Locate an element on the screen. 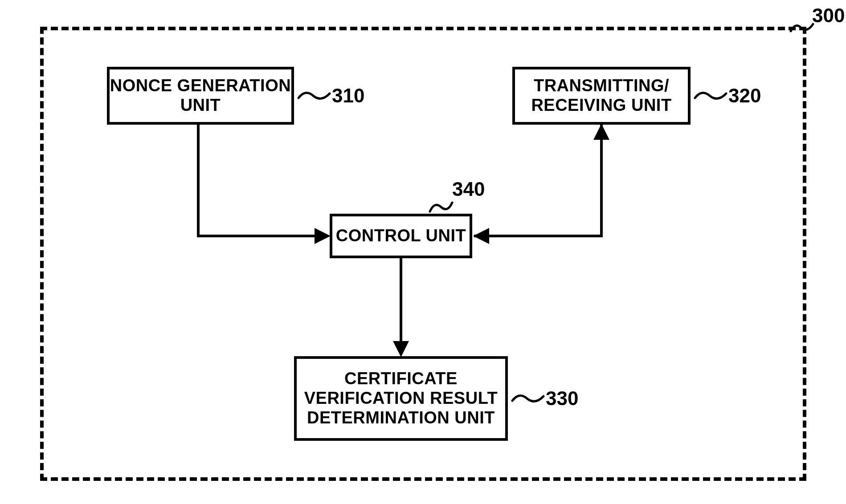  txrx-label: TRANSMITTING/ RECEIVING UNIT is located at coordinates (601, 95).